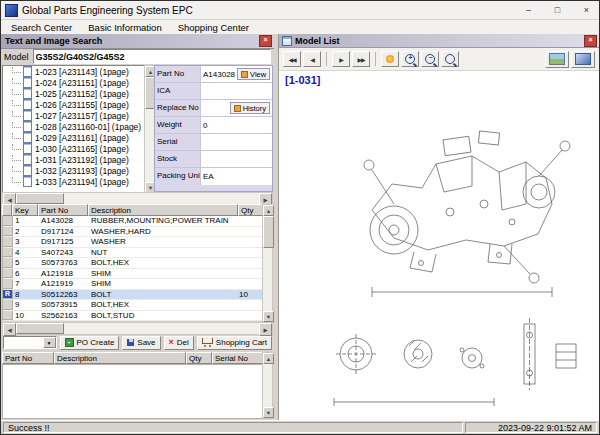 Image resolution: width=600 pixels, height=435 pixels. What do you see at coordinates (108, 10) in the screenshot?
I see `window-title: Global Parts Engineering System EPC` at bounding box center [108, 10].